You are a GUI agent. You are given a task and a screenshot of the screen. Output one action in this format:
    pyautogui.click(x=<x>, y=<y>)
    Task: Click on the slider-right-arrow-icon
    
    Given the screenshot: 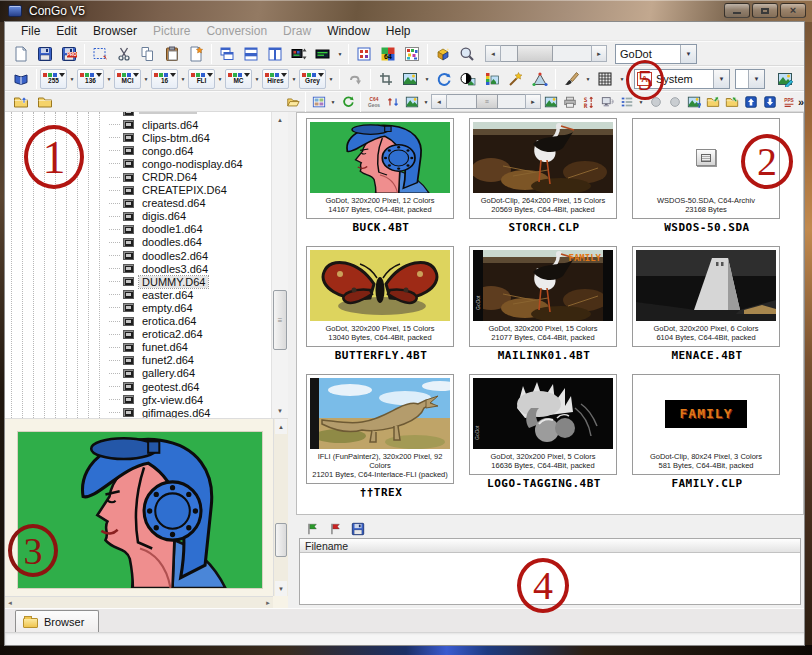 What is the action you would take?
    pyautogui.click(x=599, y=54)
    